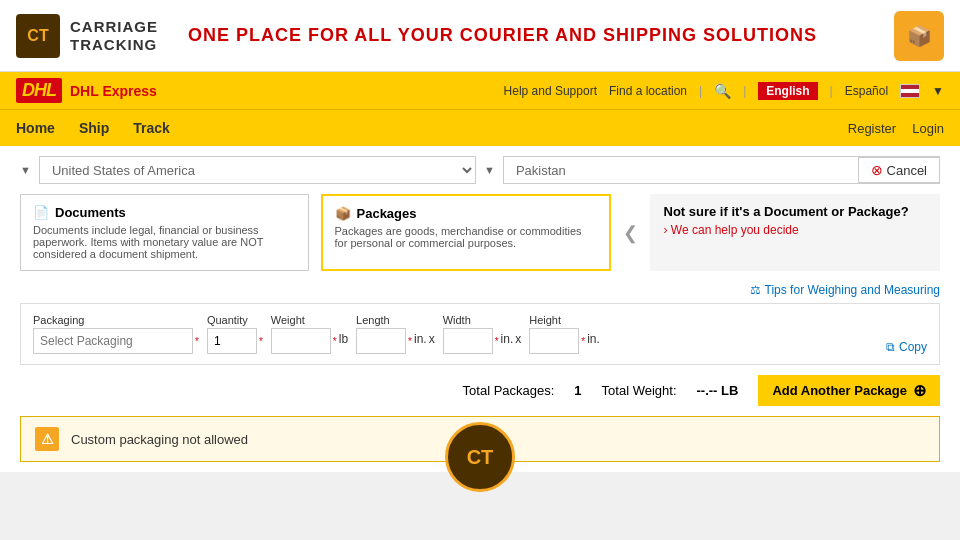 This screenshot has width=960, height=540. What do you see at coordinates (899, 170) in the screenshot?
I see `cancel-button: ⊗ Cancel` at bounding box center [899, 170].